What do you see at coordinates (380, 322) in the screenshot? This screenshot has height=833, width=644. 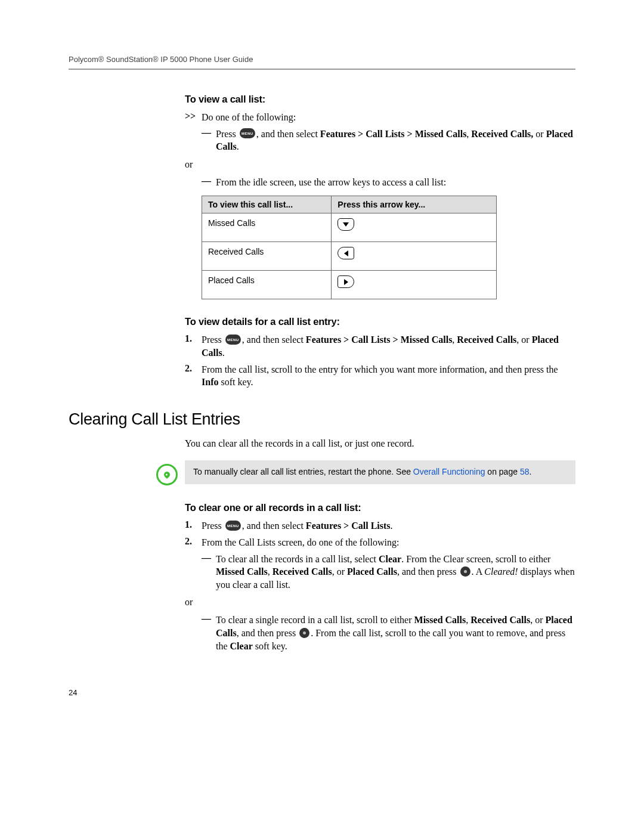 I see `subhead-view-details: To view details for a call list entry:` at bounding box center [380, 322].